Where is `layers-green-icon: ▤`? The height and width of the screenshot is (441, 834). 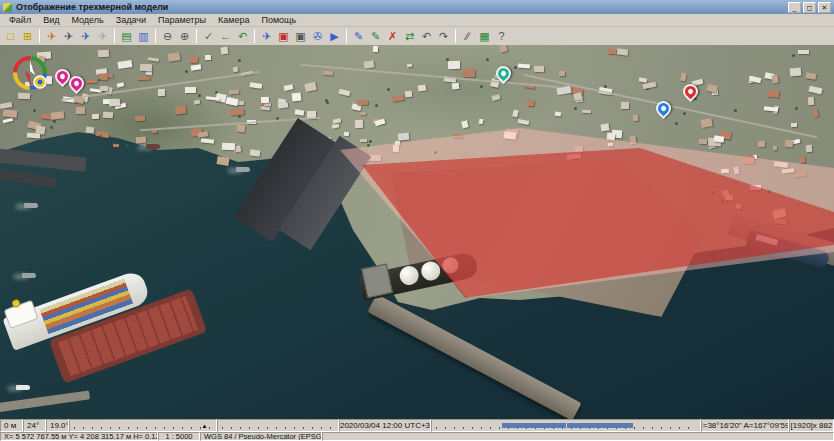 layers-green-icon: ▤ is located at coordinates (126, 36).